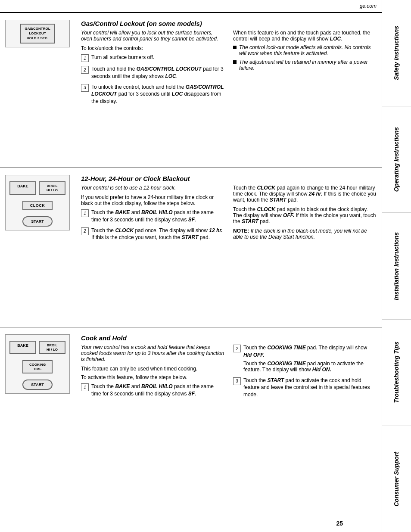 The image size is (411, 532). I want to click on sidebar-troubleshooting-label: Troubleshooting Tips, so click(396, 372).